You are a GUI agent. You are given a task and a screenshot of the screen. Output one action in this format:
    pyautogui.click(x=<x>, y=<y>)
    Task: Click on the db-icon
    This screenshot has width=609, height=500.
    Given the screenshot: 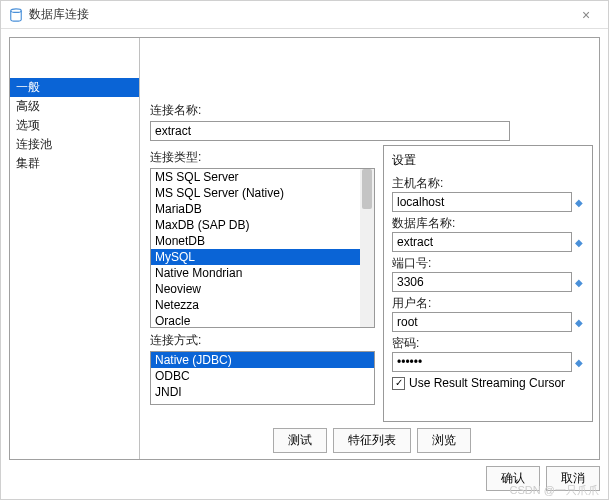 What is the action you would take?
    pyautogui.click(x=16, y=15)
    